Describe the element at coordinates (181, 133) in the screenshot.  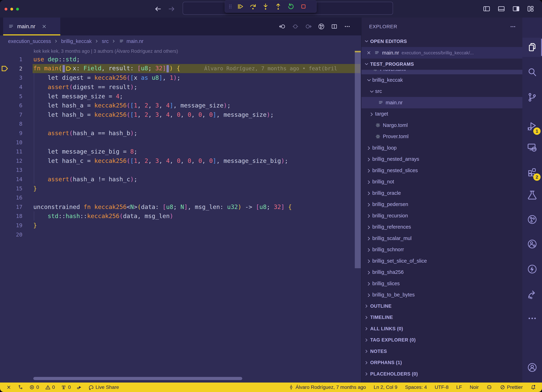
I see `code-line-9: 9 assert(hash_a == hash_b);` at that location.